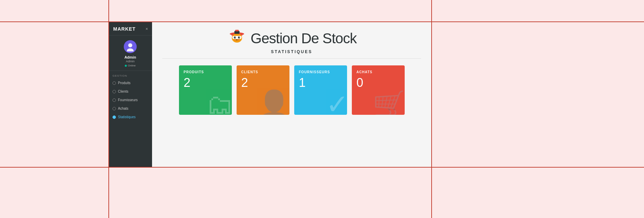 Image resolution: width=644 pixels, height=218 pixels. Describe the element at coordinates (124, 83) in the screenshot. I see `nav-label: Produits` at that location.